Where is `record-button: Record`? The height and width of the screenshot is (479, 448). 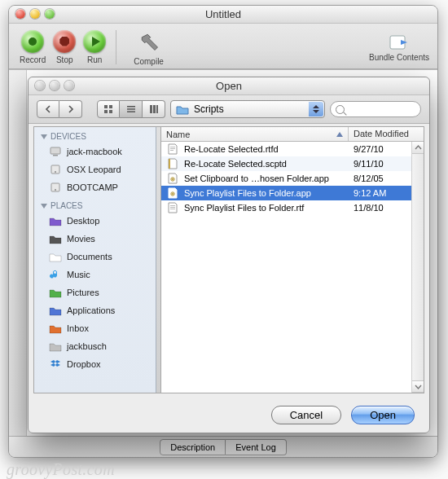 record-button: Record is located at coordinates (33, 47).